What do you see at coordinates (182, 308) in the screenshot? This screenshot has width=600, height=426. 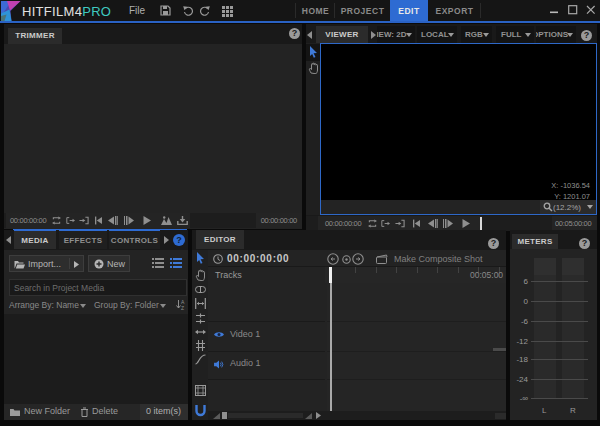 I see `svg-text: Z` at bounding box center [182, 308].